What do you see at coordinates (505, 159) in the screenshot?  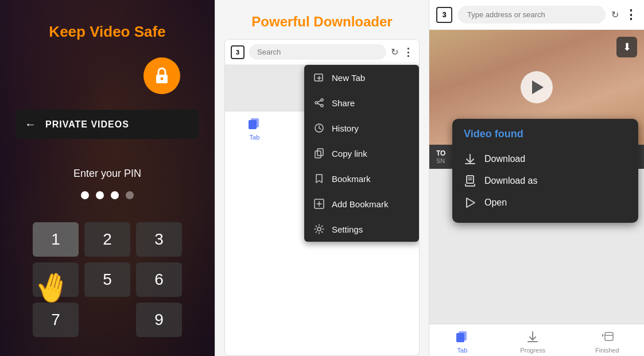 I see `vf-option-download-label: Download` at bounding box center [505, 159].